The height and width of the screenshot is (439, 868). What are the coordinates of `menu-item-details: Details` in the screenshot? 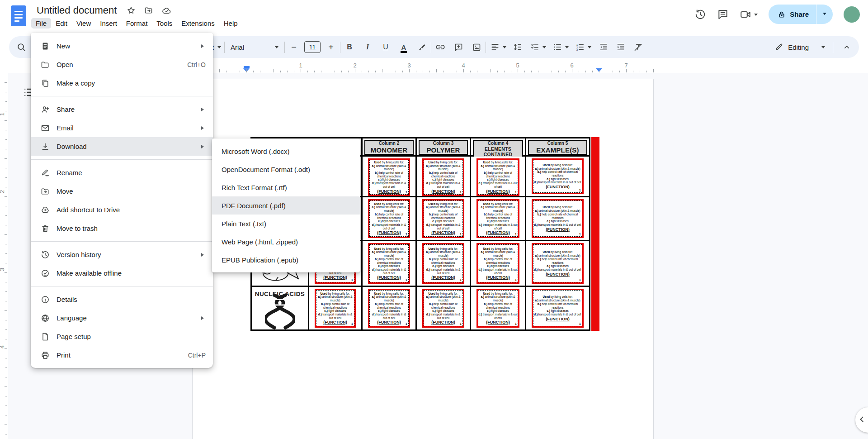 It's located at (122, 300).